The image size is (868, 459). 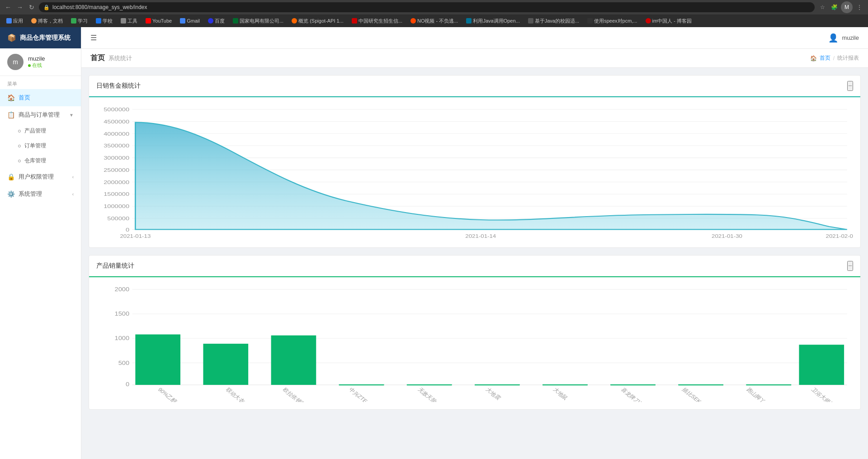 I want to click on svg-text: 1000000, so click(x=117, y=206).